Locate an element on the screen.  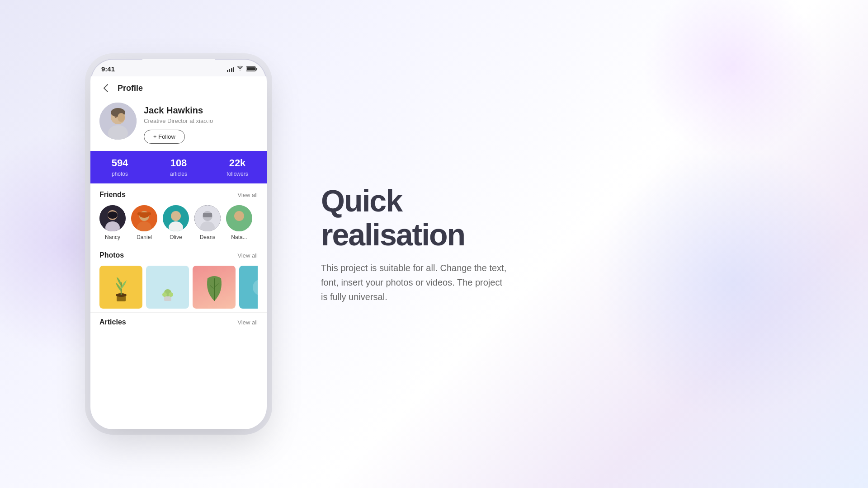
succulent-illustration is located at coordinates (168, 287).